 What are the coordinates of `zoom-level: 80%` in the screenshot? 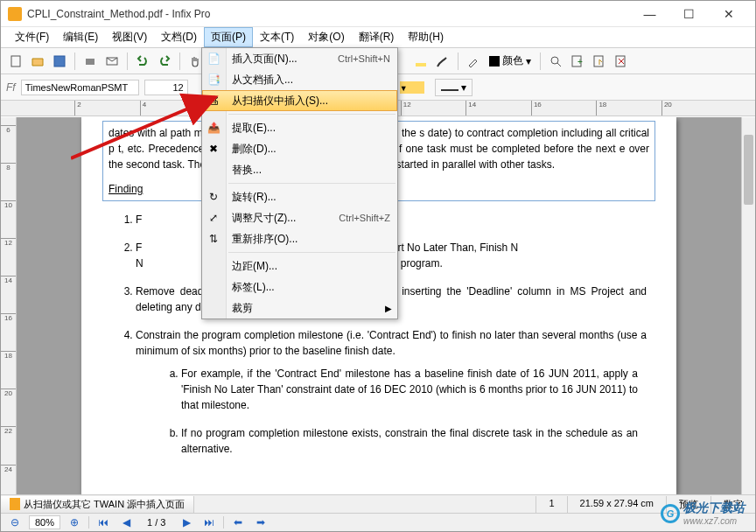 It's located at (45, 522).